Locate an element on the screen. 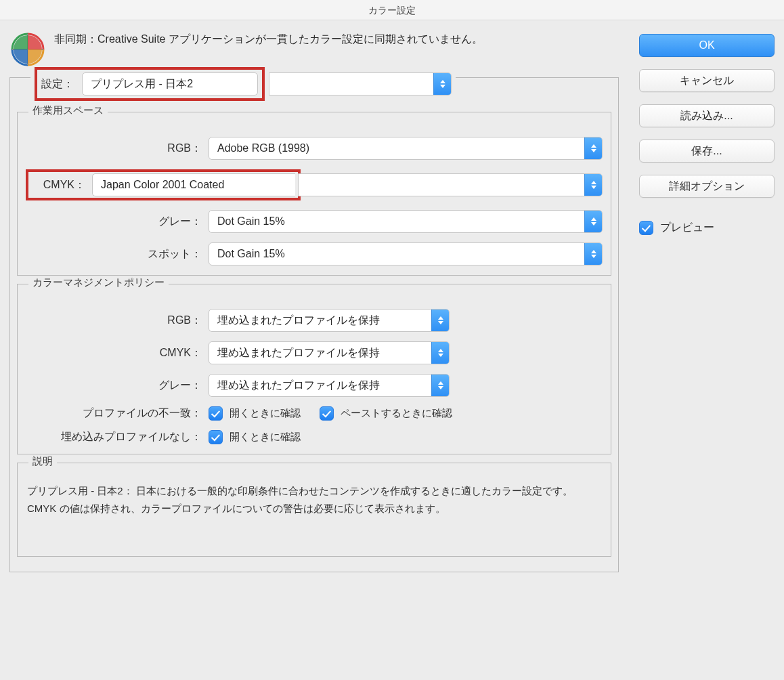  policy-cmyk-label: CMYK： is located at coordinates (114, 354).